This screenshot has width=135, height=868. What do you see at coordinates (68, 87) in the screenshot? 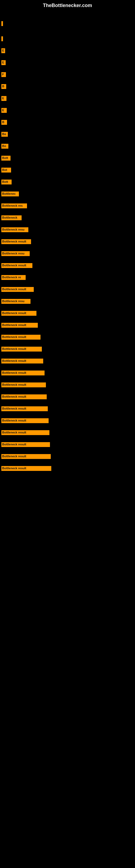
I see `bar-row-5: B` at bounding box center [68, 87].